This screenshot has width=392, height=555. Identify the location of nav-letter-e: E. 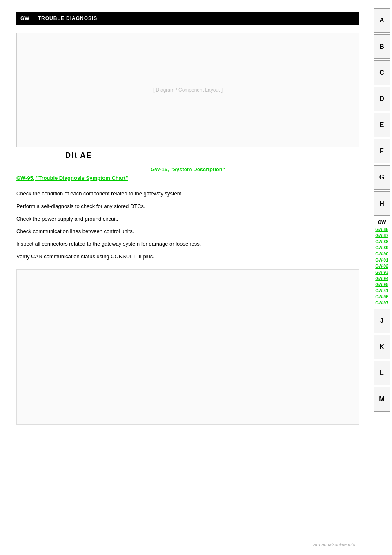
(382, 125).